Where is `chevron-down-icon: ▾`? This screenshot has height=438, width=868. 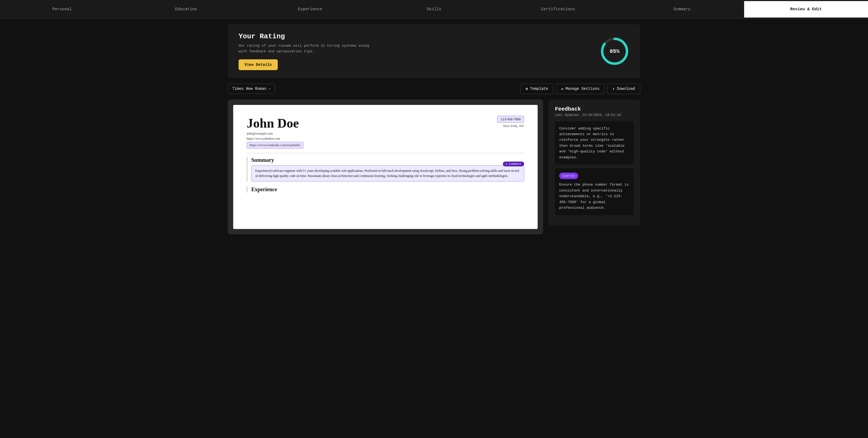
chevron-down-icon: ▾ is located at coordinates (270, 89).